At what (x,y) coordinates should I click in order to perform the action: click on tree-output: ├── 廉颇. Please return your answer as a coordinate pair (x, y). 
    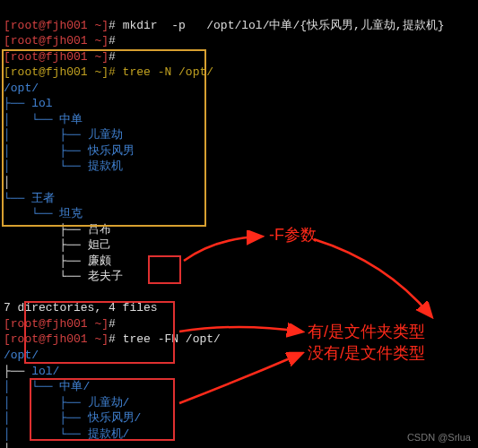
    Looking at the image, I should click on (57, 262).